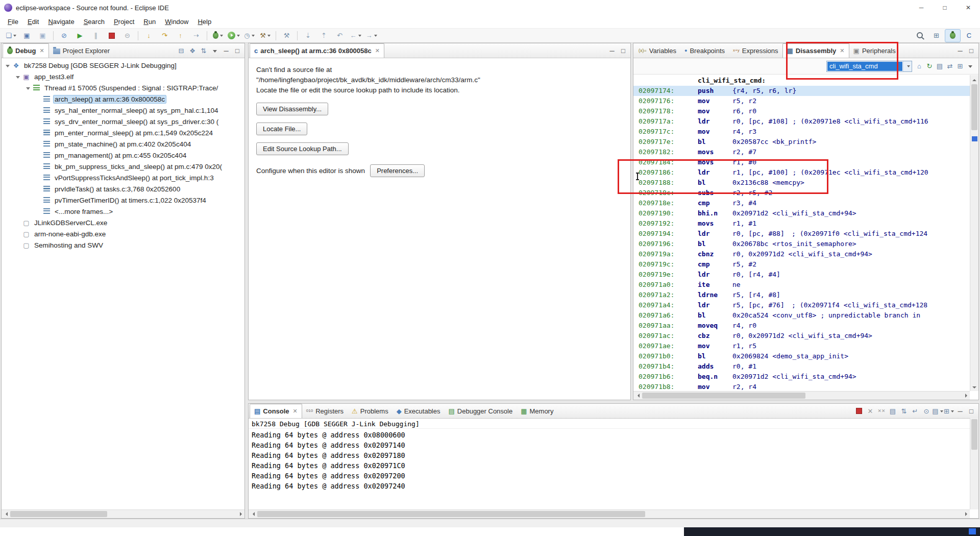  I want to click on debug-tree-item: vPortSuppressTicksAndSleep() at port_tic…, so click(123, 178).